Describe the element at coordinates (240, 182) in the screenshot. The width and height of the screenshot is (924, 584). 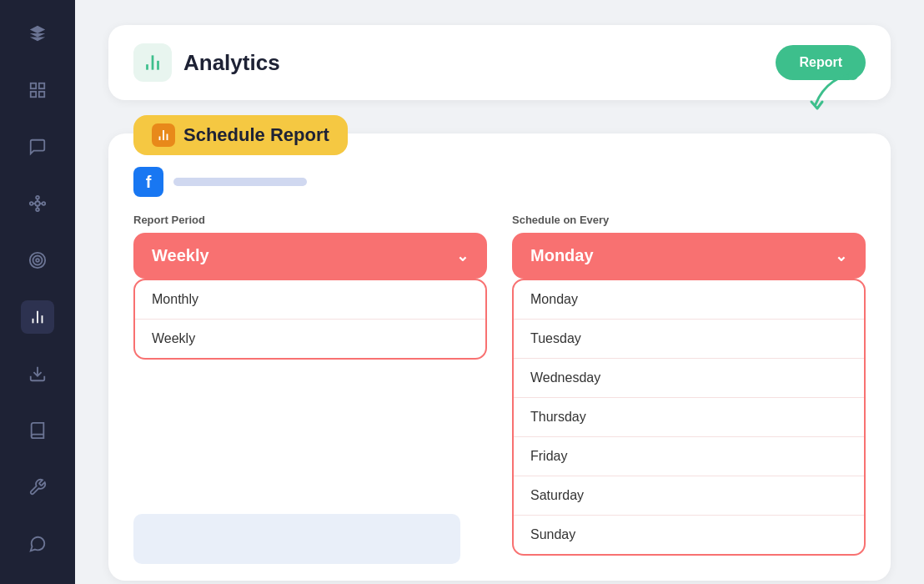
I see `facebook-bar` at that location.